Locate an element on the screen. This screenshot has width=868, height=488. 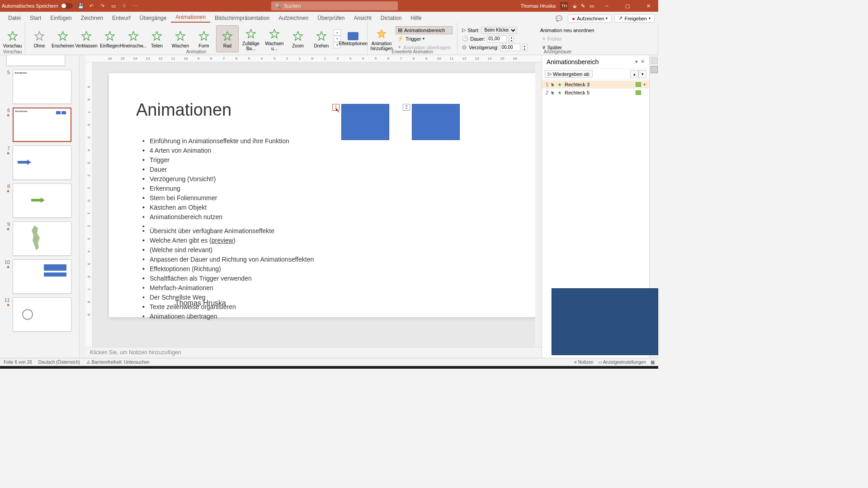
anim-flyin: Einfliegen is located at coordinates (110, 39).